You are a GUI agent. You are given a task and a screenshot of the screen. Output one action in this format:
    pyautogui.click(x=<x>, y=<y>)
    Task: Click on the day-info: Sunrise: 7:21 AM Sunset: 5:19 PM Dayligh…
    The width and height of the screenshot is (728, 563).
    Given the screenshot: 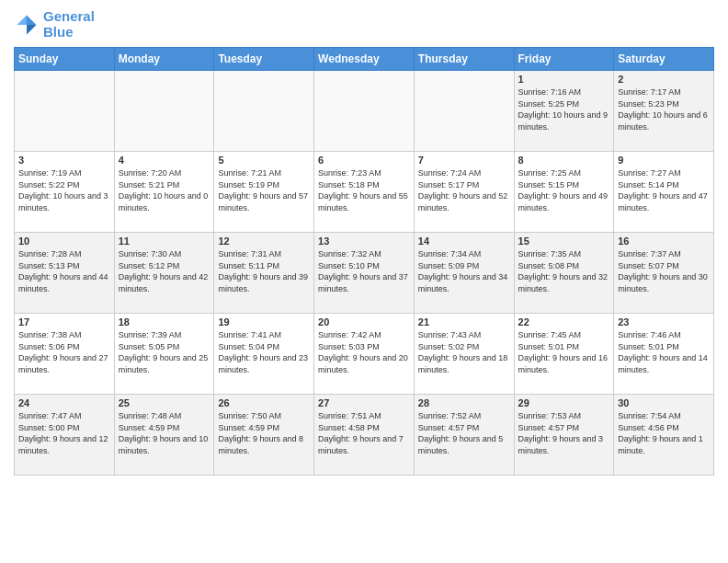 What is the action you would take?
    pyautogui.click(x=264, y=190)
    